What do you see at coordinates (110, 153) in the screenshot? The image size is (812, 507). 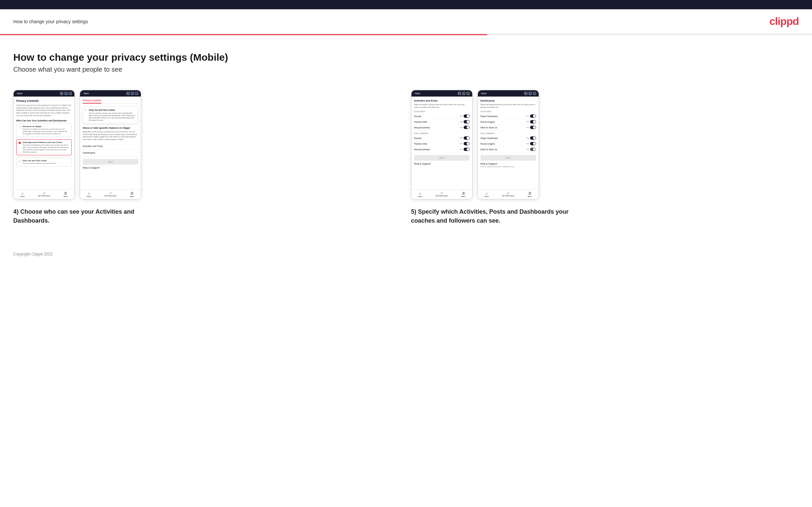 I see `menu-item-dashboards: Dashboards ›` at bounding box center [110, 153].